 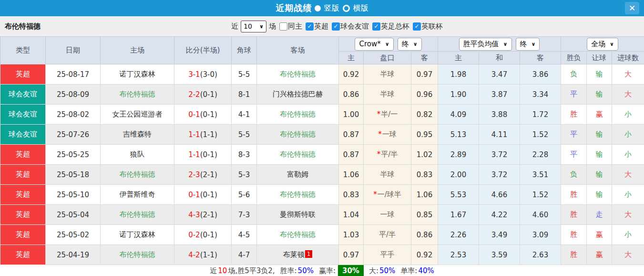 I want to click on league-checkbox-friendly: ✓, so click(x=336, y=27).